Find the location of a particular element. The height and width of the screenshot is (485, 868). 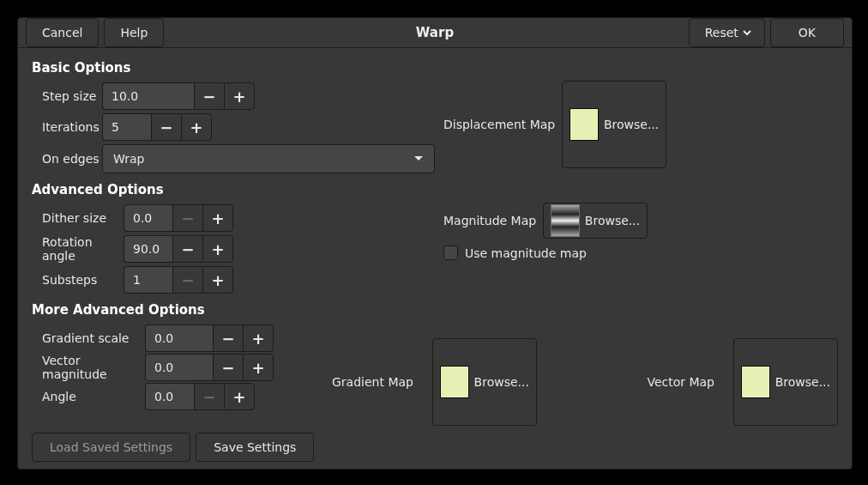

step-size-increment: + is located at coordinates (239, 96).